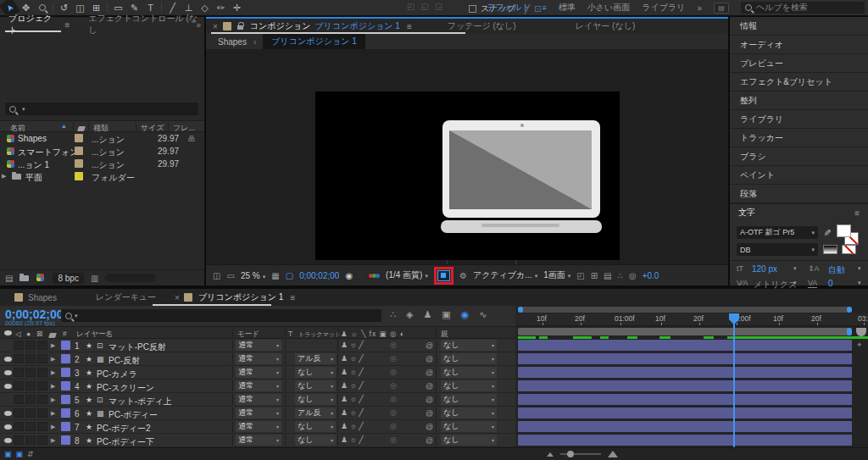  What do you see at coordinates (221, 315) in the screenshot?
I see `timeline-search-input: ▾` at bounding box center [221, 315].